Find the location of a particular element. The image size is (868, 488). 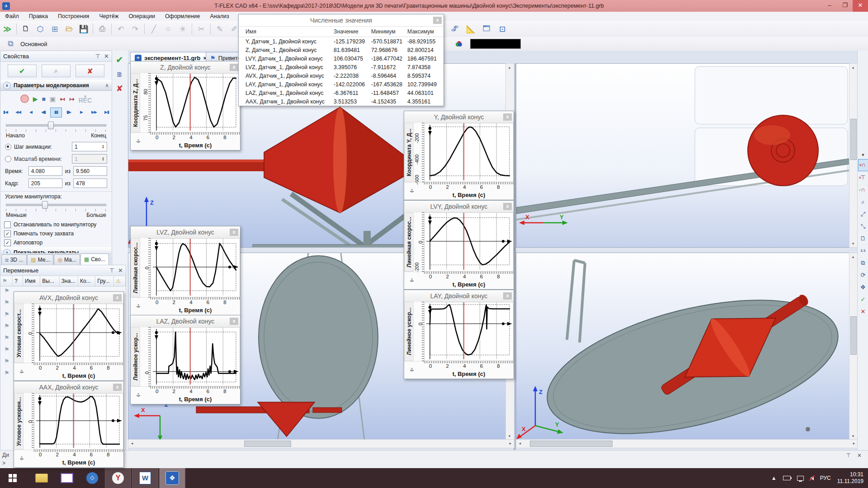

menu-analysis: Анализ is located at coordinates (219, 16).